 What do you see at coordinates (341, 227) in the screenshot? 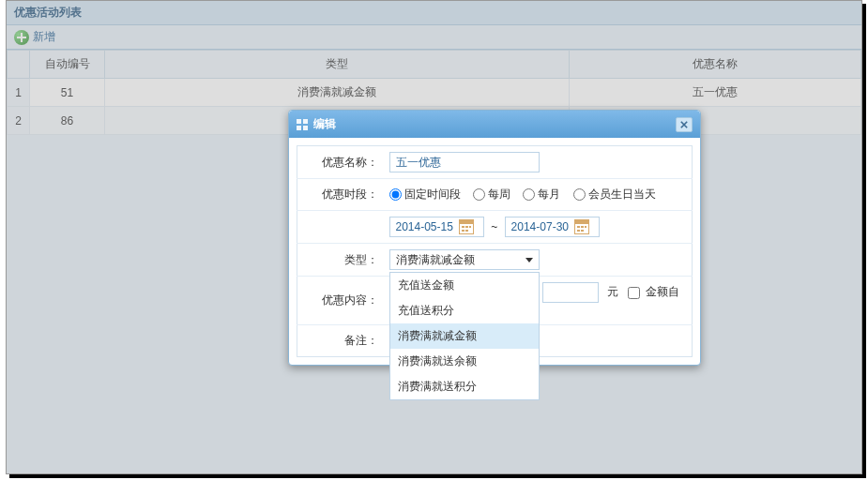
I see `label-daterange` at bounding box center [341, 227].